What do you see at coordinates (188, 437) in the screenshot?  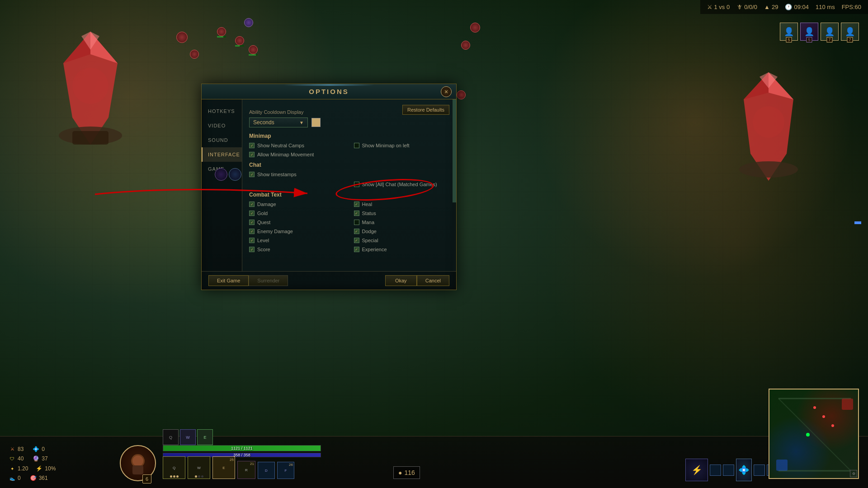 I see `item-slot-2: W` at bounding box center [188, 437].